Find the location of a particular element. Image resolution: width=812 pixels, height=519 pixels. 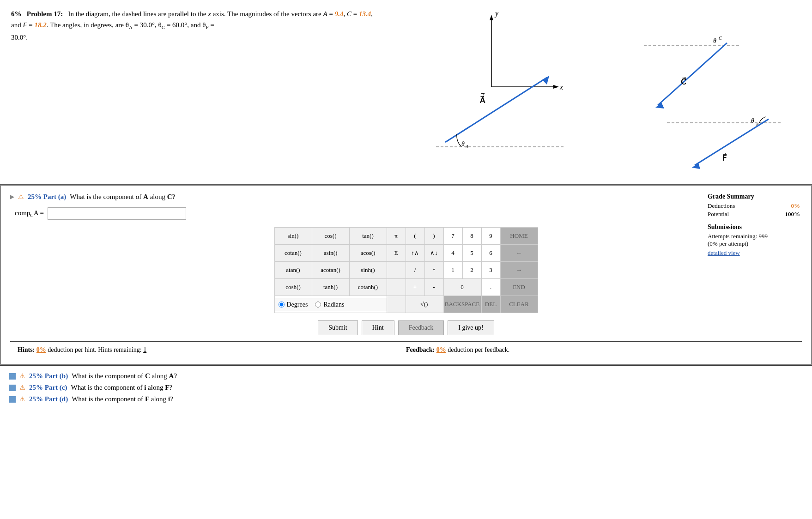

F-value: 18.2 is located at coordinates (41, 25).